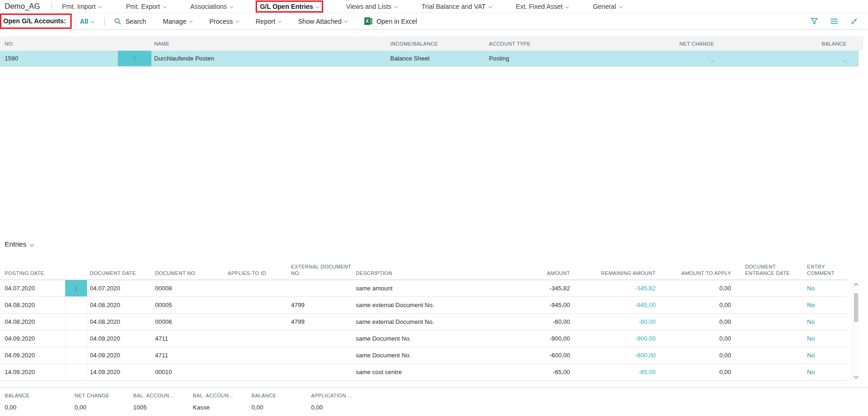 The image size is (868, 416). I want to click on view-filter-dropdown: All, so click(88, 21).